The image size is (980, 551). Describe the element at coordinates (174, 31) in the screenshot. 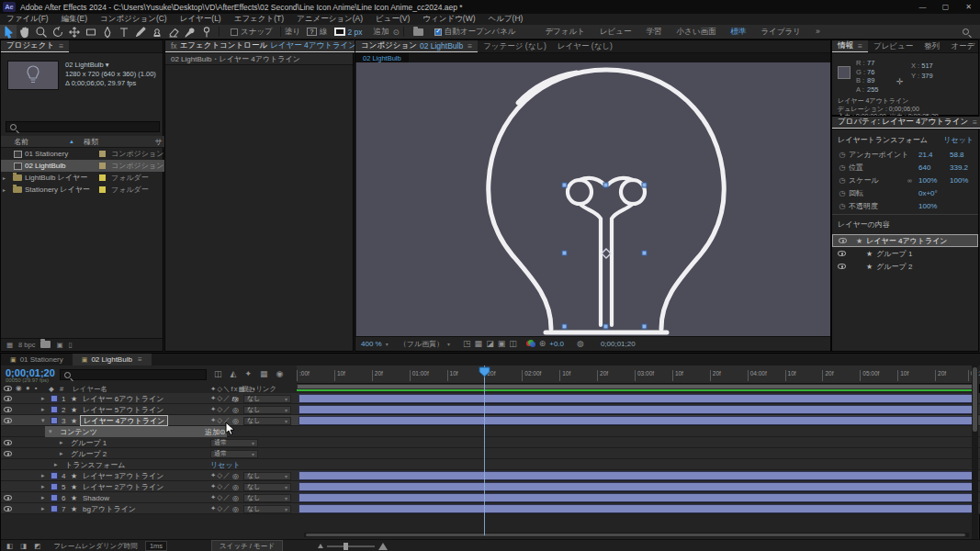

I see `eraser-tool` at that location.